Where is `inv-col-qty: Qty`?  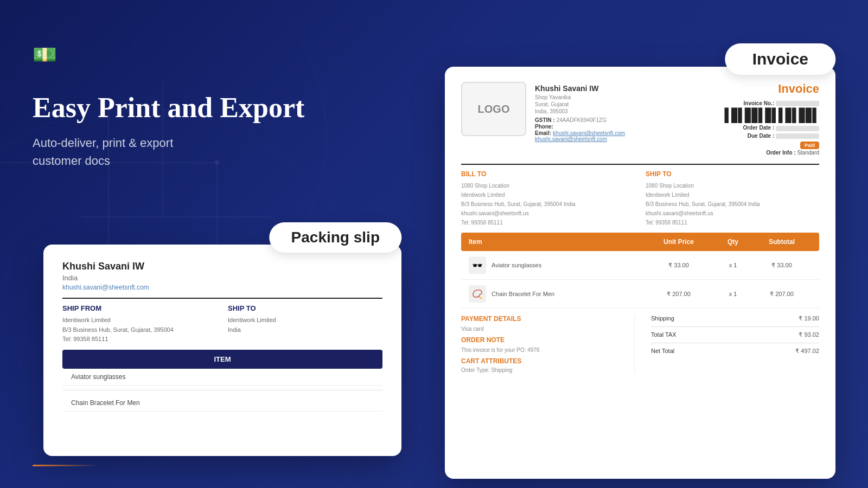 inv-col-qty: Qty is located at coordinates (733, 242).